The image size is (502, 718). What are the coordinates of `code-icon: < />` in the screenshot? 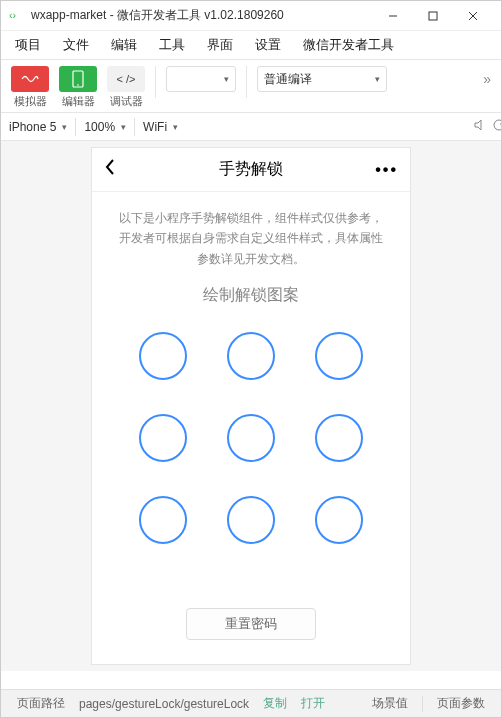 It's located at (126, 79).